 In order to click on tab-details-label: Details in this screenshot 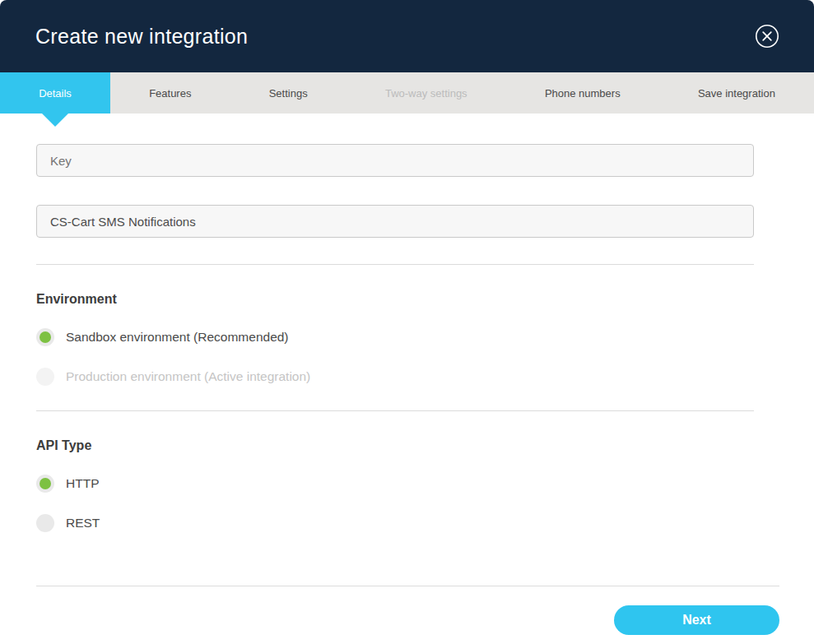, I will do `click(55, 94)`.